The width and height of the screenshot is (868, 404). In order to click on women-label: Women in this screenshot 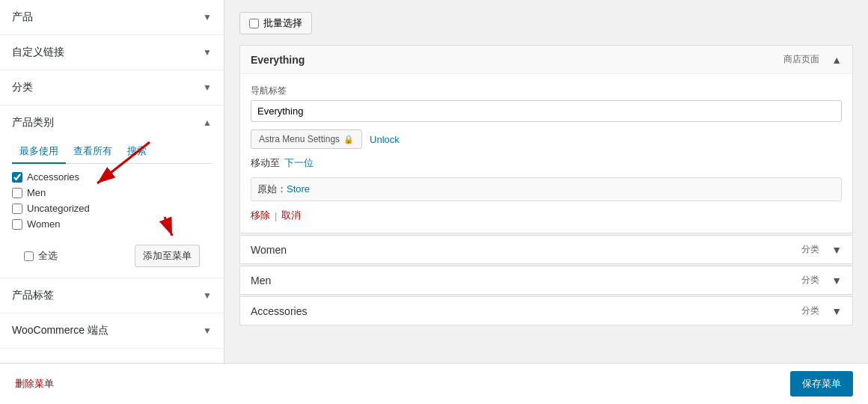, I will do `click(43, 224)`.